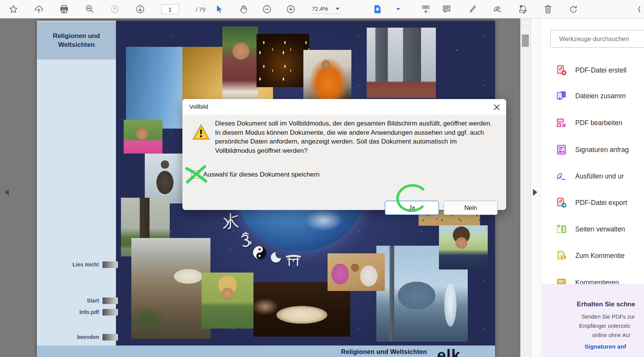 Image resolution: width=644 pixels, height=357 pixels. Describe the element at coordinates (599, 177) in the screenshot. I see `tool-label: Ausfüllen und ur` at that location.